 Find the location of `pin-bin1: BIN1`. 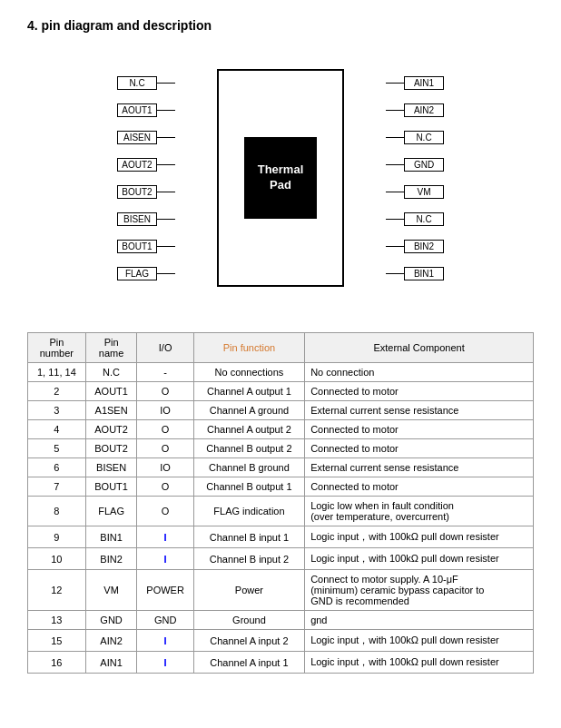

pin-bin1: BIN1 is located at coordinates (415, 273).